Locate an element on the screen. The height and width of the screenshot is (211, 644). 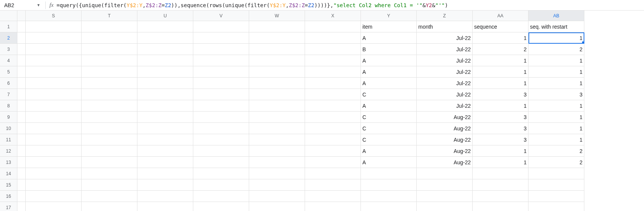
cell-Y11: C is located at coordinates (389, 140).